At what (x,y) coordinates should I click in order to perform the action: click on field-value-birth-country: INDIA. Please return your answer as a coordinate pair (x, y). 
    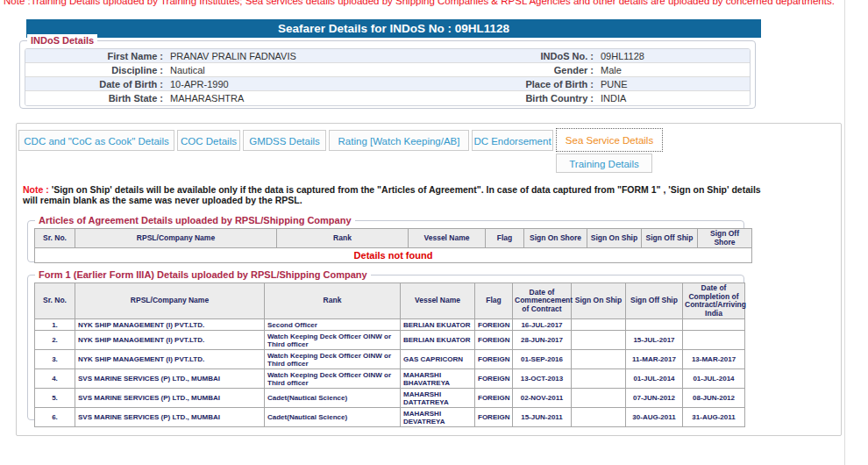
    Looking at the image, I should click on (675, 98).